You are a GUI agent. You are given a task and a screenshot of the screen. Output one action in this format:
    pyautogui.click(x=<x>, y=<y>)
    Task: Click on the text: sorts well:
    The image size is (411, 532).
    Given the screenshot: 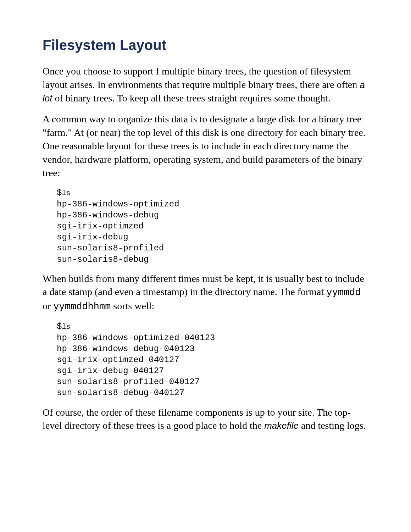 What is the action you would take?
    pyautogui.click(x=133, y=306)
    